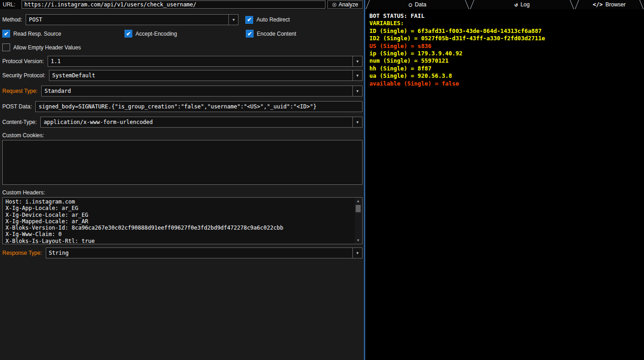 The width and height of the screenshot is (644, 360). Describe the element at coordinates (250, 34) in the screenshot. I see `encode-content-checkbox` at that location.